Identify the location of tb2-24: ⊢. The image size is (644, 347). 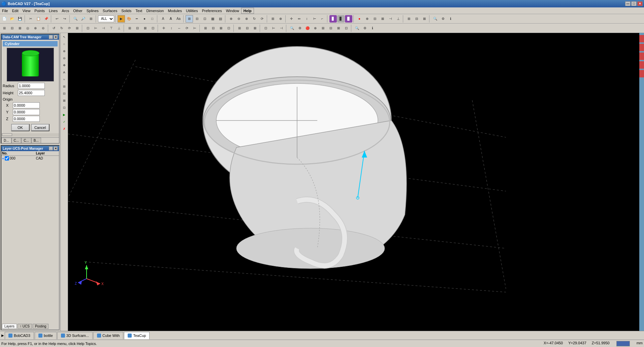
(195, 28).